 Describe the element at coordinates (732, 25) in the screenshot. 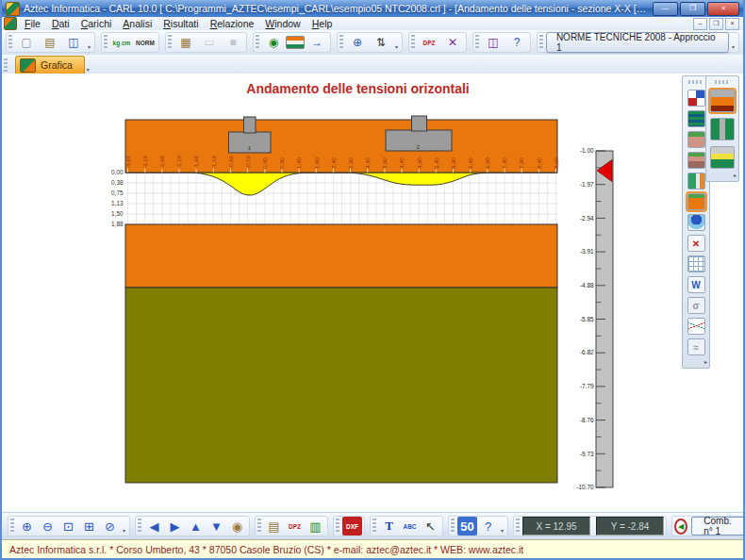

I see `mdi-close-button: ×` at that location.